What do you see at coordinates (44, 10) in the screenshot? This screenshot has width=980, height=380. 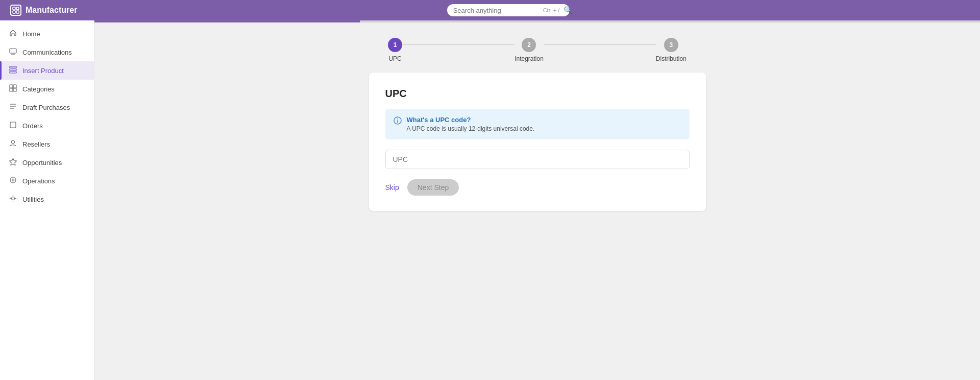 I see `brand: Manufacturer` at bounding box center [44, 10].